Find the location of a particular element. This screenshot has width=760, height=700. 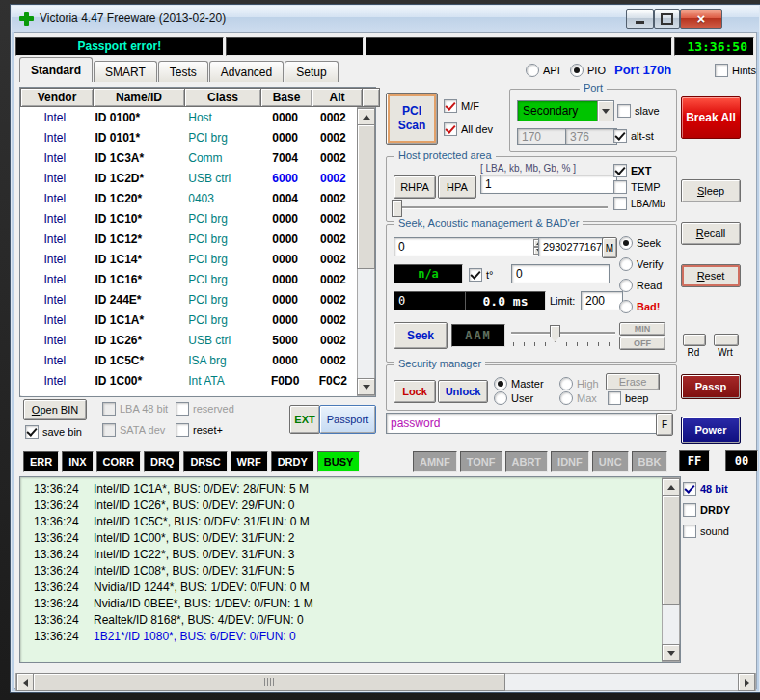

start-lba-field: 0 is located at coordinates (470, 247).